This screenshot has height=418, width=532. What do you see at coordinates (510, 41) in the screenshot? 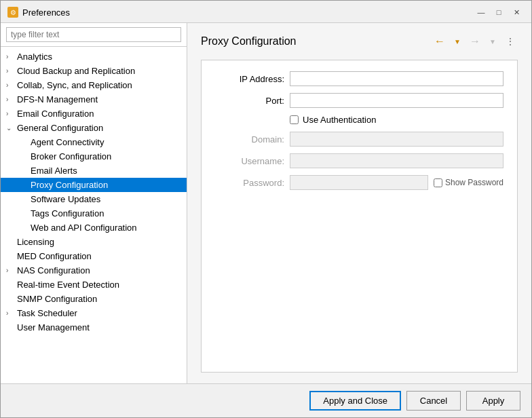
I see `more-options-button: ⋮` at bounding box center [510, 41].